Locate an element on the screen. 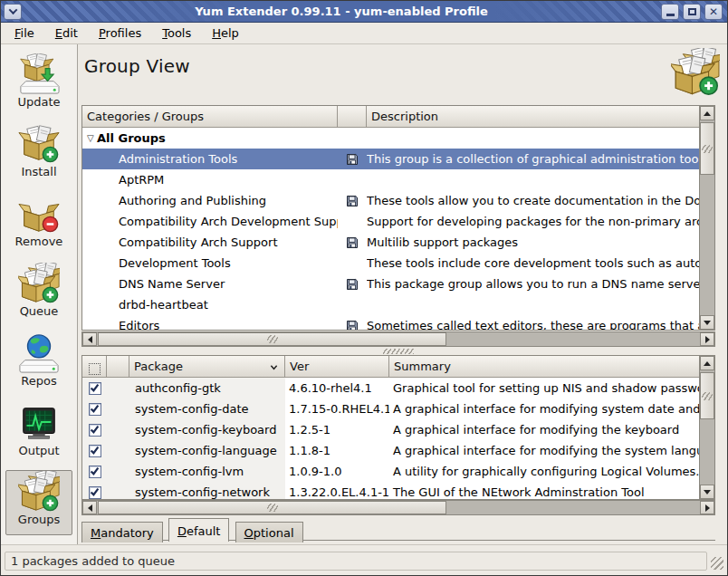  tab-mandatory: Mandatory is located at coordinates (122, 533).